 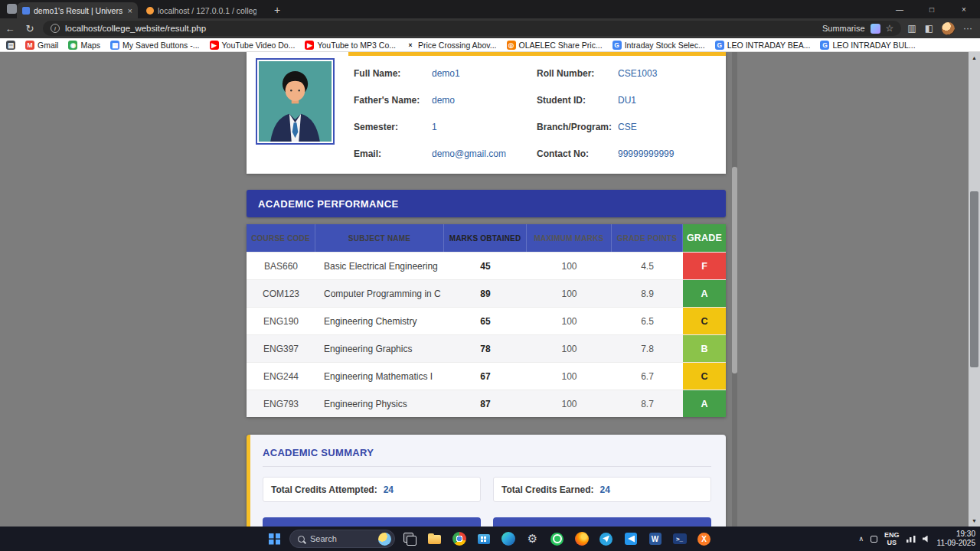 I want to click on tab-favicon, so click(x=150, y=11).